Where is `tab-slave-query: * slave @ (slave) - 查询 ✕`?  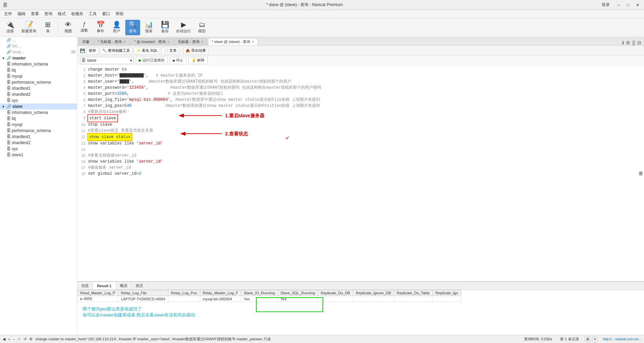
tab-slave-query: * slave @ (slave) - 查询 ✕ is located at coordinates (233, 42).